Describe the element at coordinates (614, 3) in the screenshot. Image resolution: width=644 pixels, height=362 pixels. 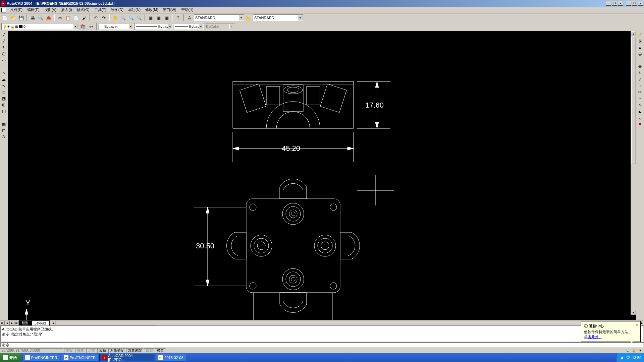
I see `doc-restore-button: ❐` at that location.